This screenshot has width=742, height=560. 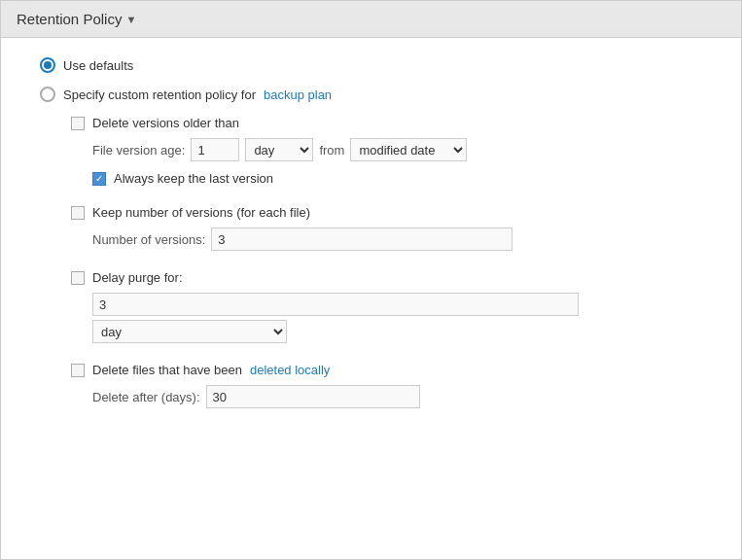 I want to click on header-dropdown-arrow: ▼, so click(x=130, y=19).